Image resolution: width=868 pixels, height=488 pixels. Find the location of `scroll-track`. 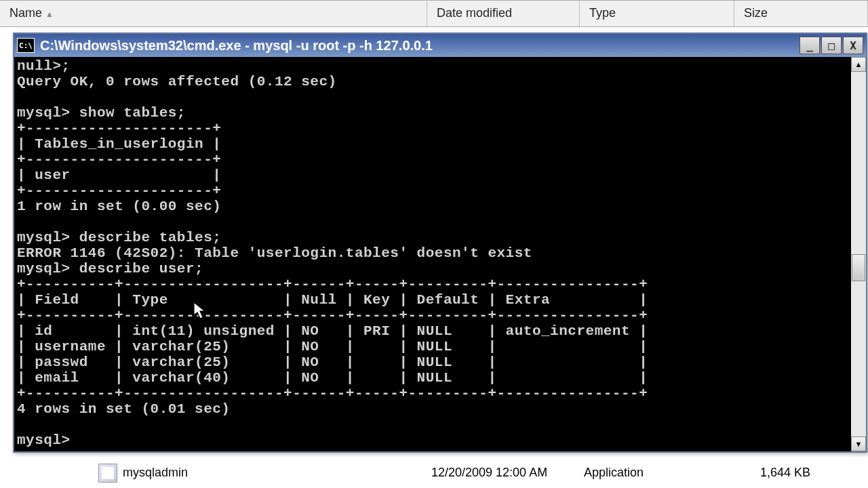

scroll-track is located at coordinates (859, 254).